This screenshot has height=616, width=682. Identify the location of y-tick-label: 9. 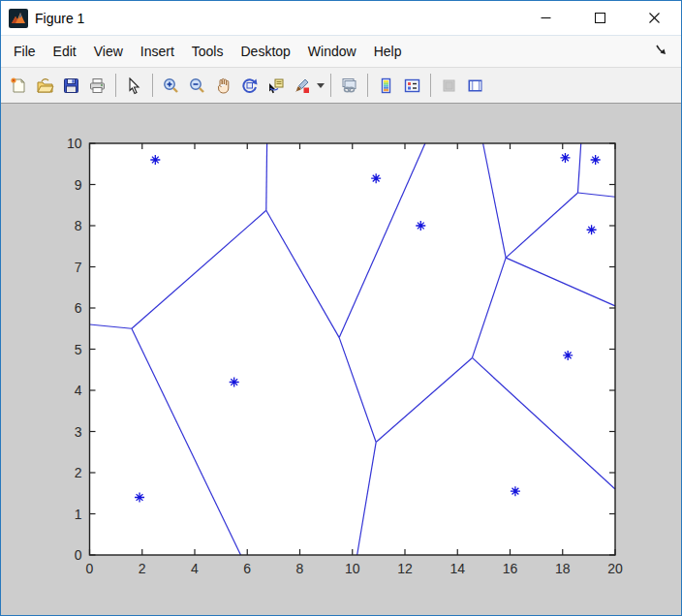
(78, 185).